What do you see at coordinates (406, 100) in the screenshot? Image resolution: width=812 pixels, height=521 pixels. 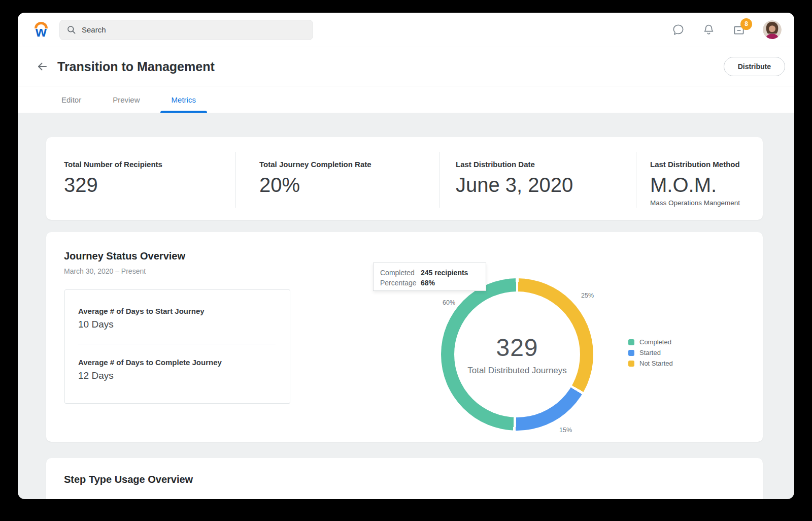 I see `tab-bar: Editor Preview Metrics` at bounding box center [406, 100].